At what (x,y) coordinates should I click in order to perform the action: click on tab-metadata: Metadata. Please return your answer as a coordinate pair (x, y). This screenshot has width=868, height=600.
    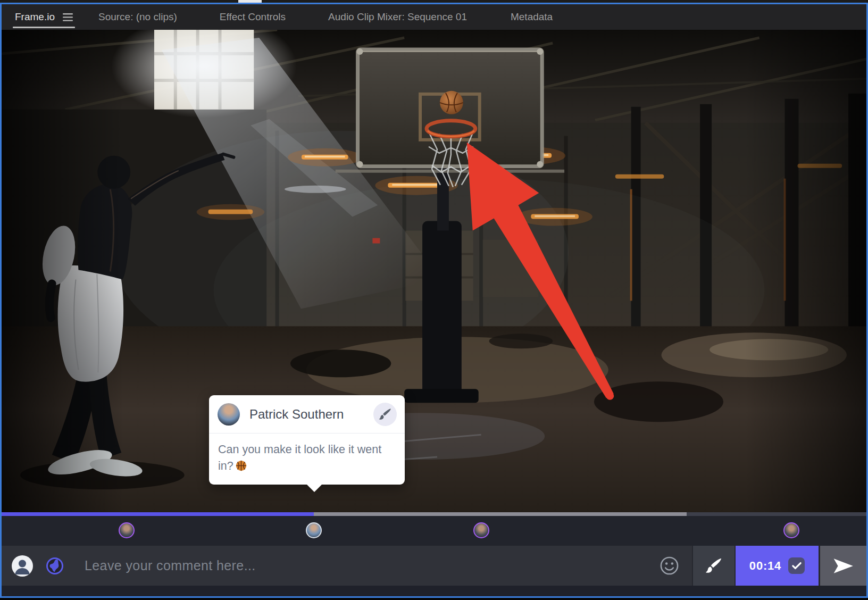
    Looking at the image, I should click on (532, 17).